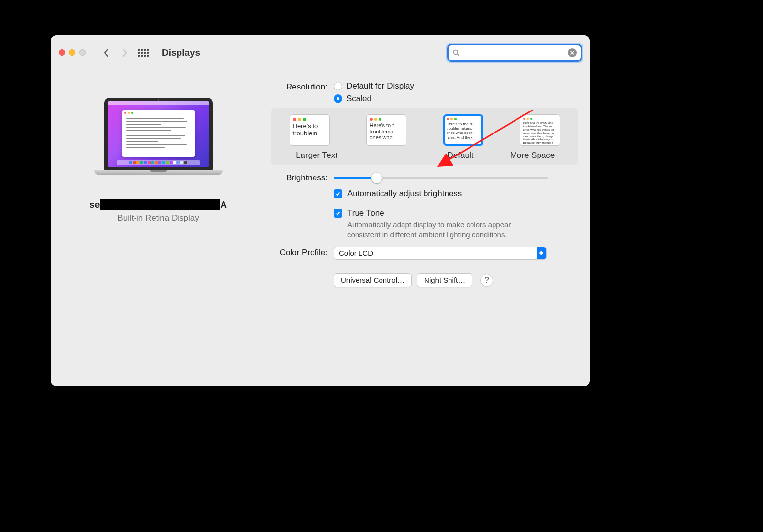  I want to click on resolution-label: Resolution:, so click(302, 87).